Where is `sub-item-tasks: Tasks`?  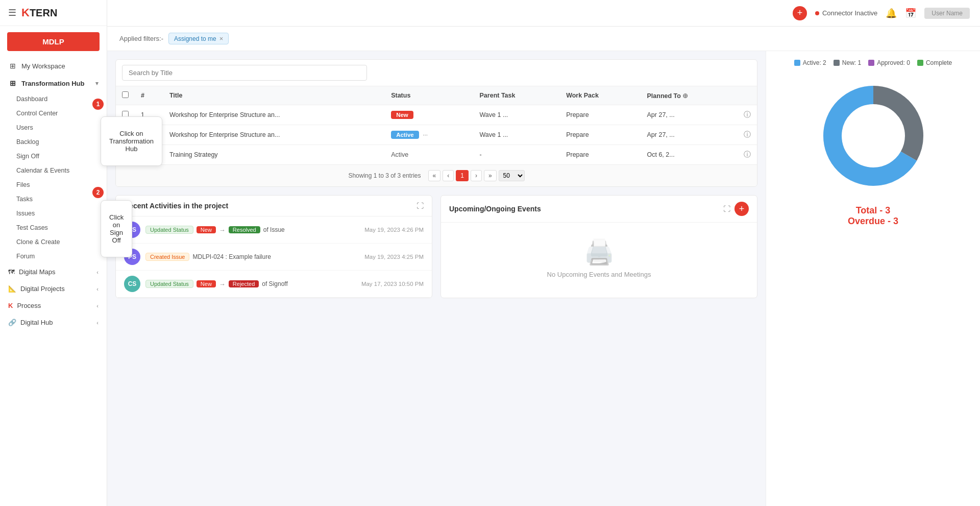
sub-item-tasks: Tasks is located at coordinates (57, 199).